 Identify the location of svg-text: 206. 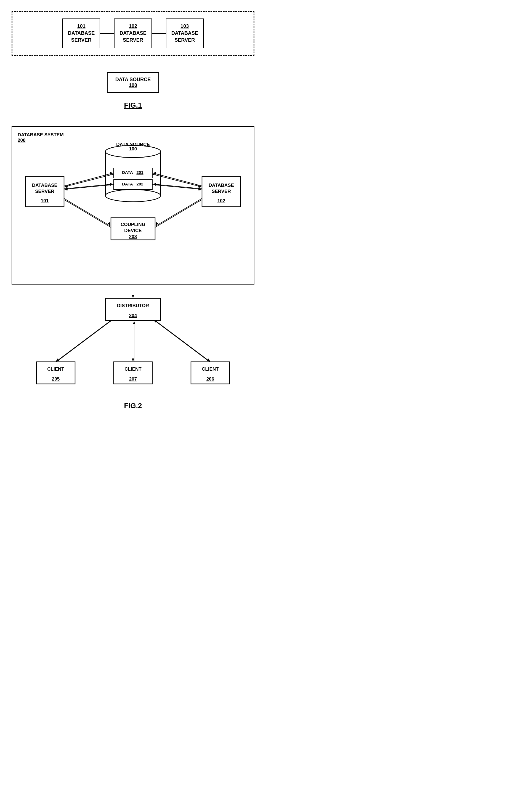
(210, 379).